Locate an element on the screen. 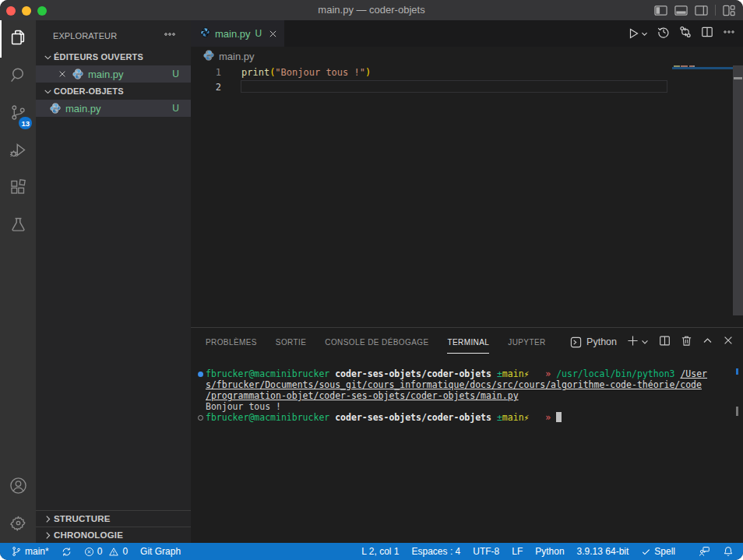 This screenshot has height=560, width=743. customize-layout-icon is located at coordinates (729, 11).